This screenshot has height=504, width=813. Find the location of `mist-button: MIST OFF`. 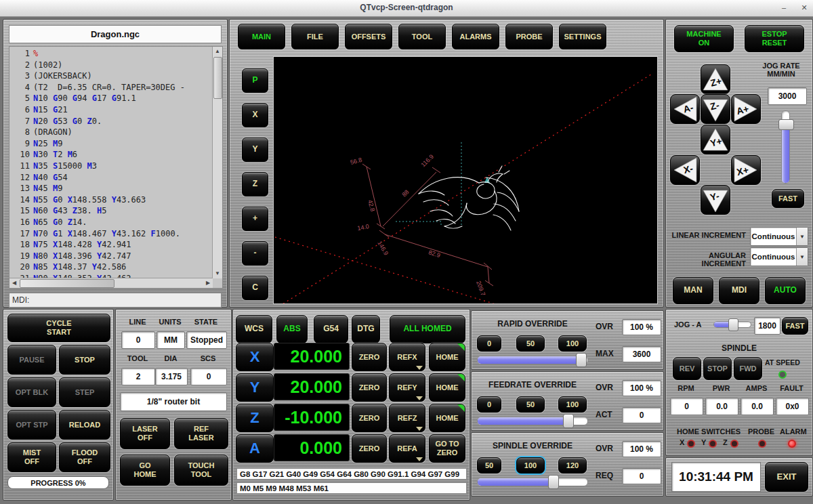

mist-button: MIST OFF is located at coordinates (32, 457).